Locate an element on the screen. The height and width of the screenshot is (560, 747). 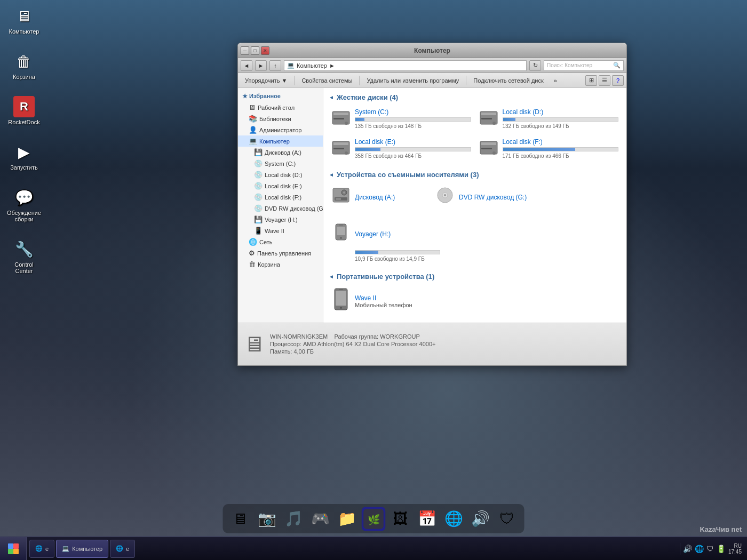
more-button: » is located at coordinates (555, 81).